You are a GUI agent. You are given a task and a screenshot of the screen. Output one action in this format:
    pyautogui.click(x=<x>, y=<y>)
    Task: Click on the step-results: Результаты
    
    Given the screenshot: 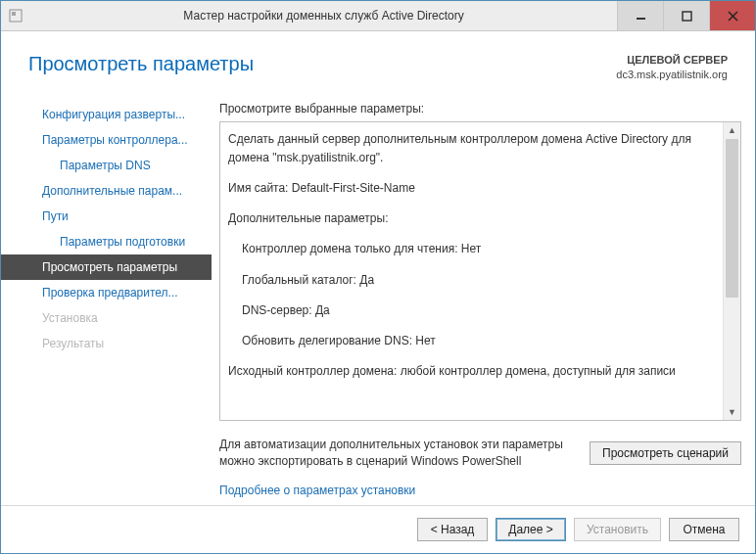 What is the action you would take?
    pyautogui.click(x=106, y=344)
    